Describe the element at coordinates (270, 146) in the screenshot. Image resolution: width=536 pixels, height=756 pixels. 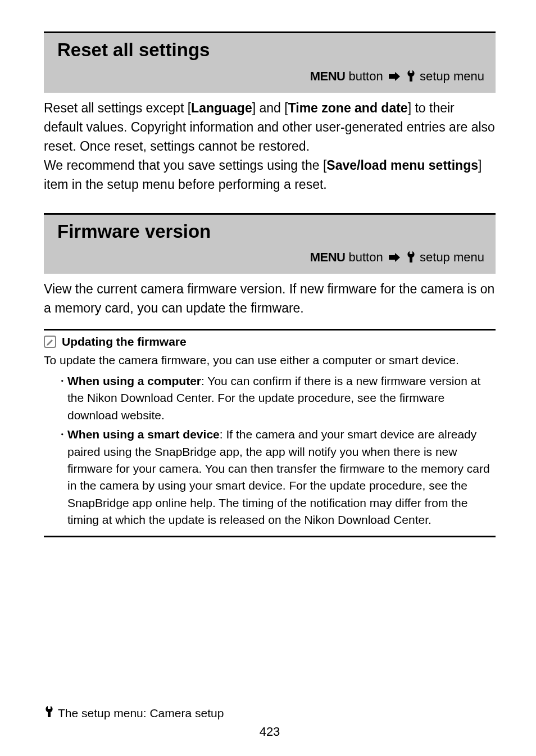
I see `section-body: Reset all settings except [Language] and…` at that location.